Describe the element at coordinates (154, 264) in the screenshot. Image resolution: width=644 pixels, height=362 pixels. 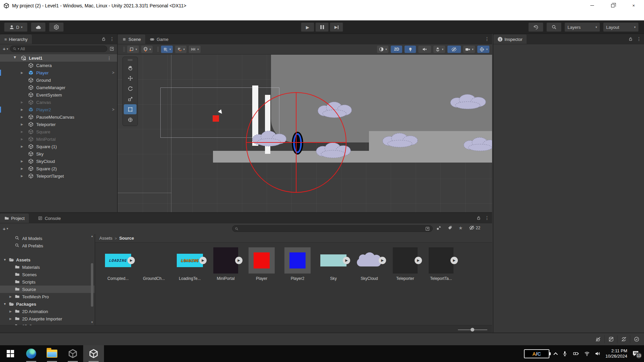
I see `asset-item: ▶ GroundCh...` at that location.